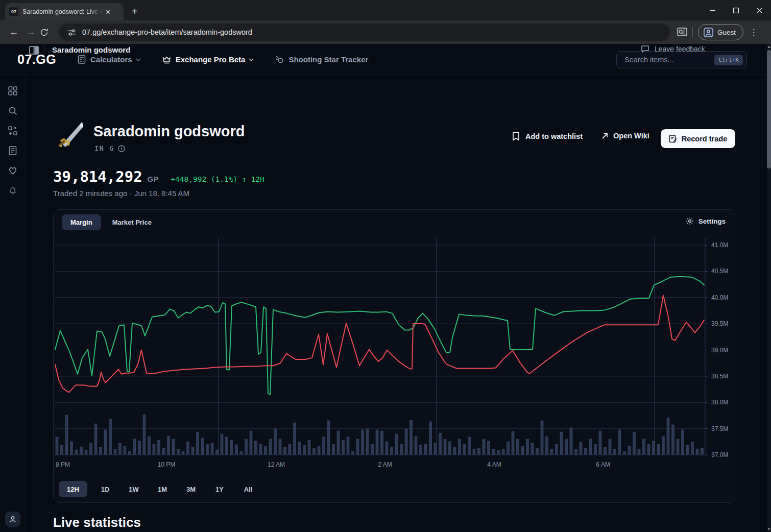 The image size is (771, 532). I want to click on window-minimize-button, so click(712, 10).